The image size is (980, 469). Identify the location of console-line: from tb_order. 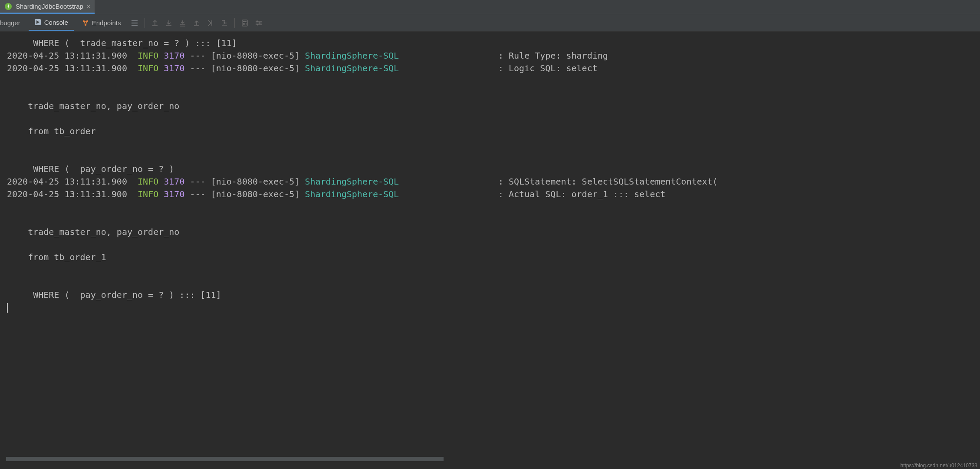
(493, 131).